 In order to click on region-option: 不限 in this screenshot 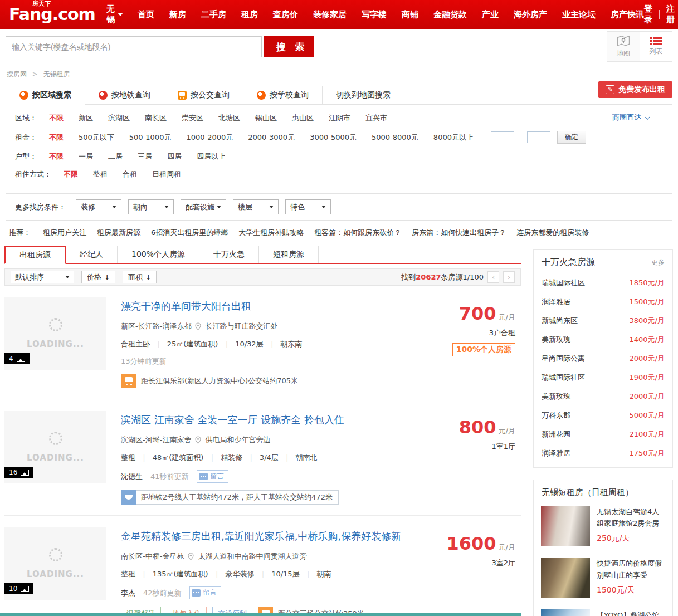, I will do `click(56, 118)`.